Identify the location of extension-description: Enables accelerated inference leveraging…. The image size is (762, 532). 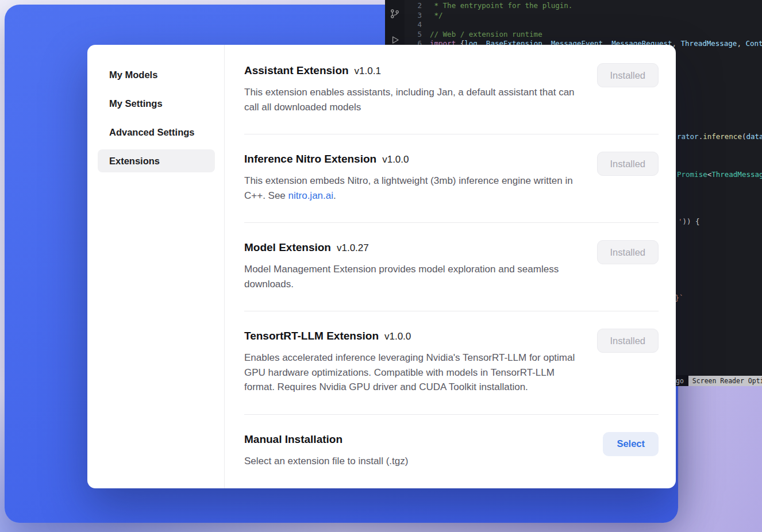
(415, 372).